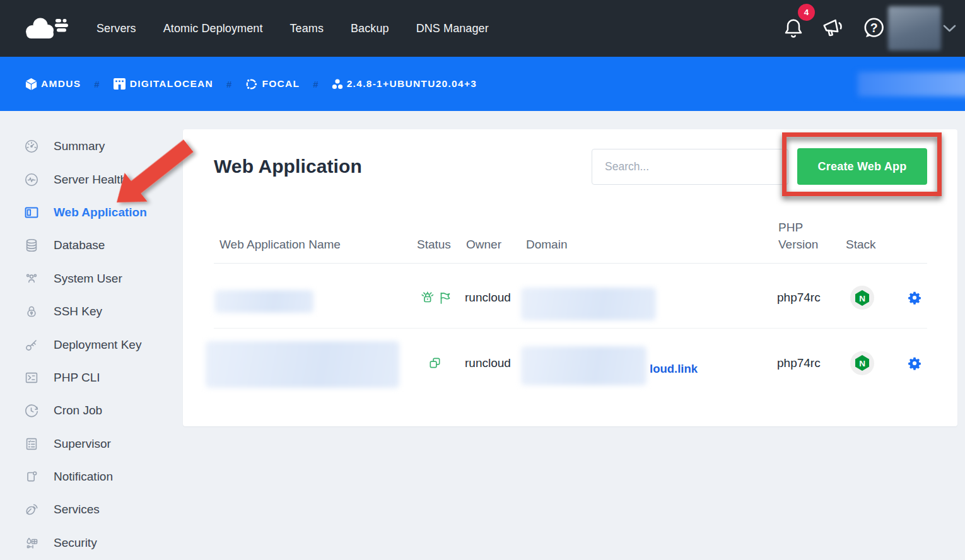 The height and width of the screenshot is (560, 965). What do you see at coordinates (91, 510) in the screenshot?
I see `sidebar-item-services: Services` at bounding box center [91, 510].